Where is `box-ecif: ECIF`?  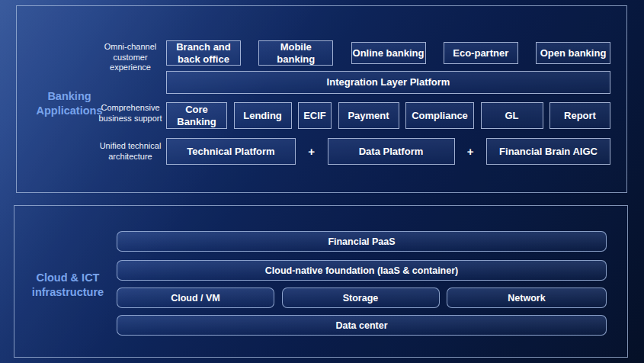 box-ecif: ECIF is located at coordinates (315, 116).